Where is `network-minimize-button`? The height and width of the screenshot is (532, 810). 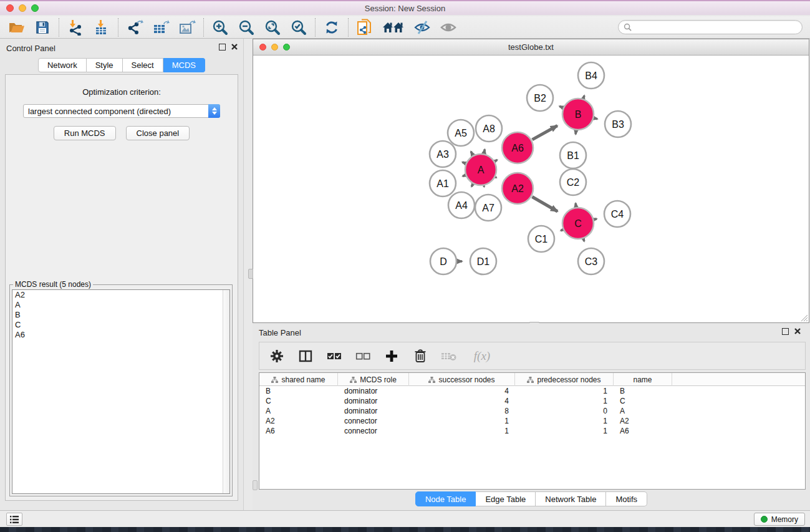 network-minimize-button is located at coordinates (274, 47).